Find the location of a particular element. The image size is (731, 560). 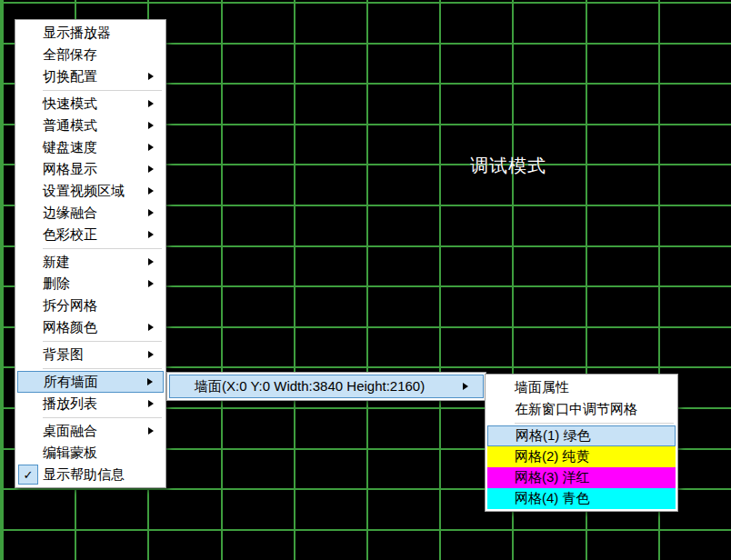

menu-item-label: 普通模式 is located at coordinates (70, 125).